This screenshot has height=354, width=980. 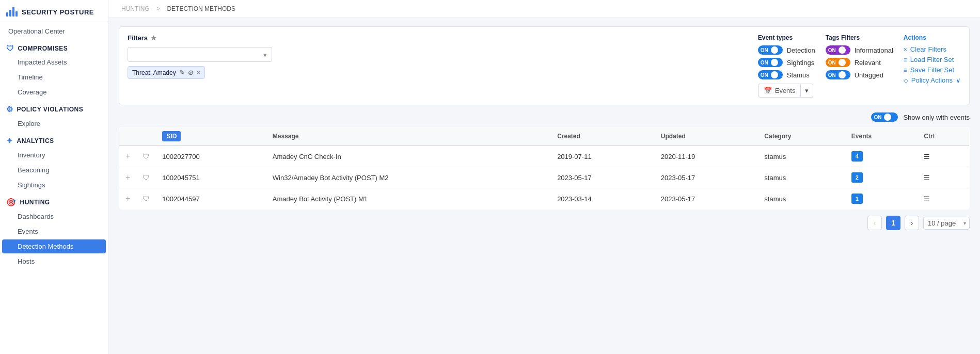 What do you see at coordinates (943, 178) in the screenshot?
I see `row-ctrl-1: ☰` at bounding box center [943, 178].